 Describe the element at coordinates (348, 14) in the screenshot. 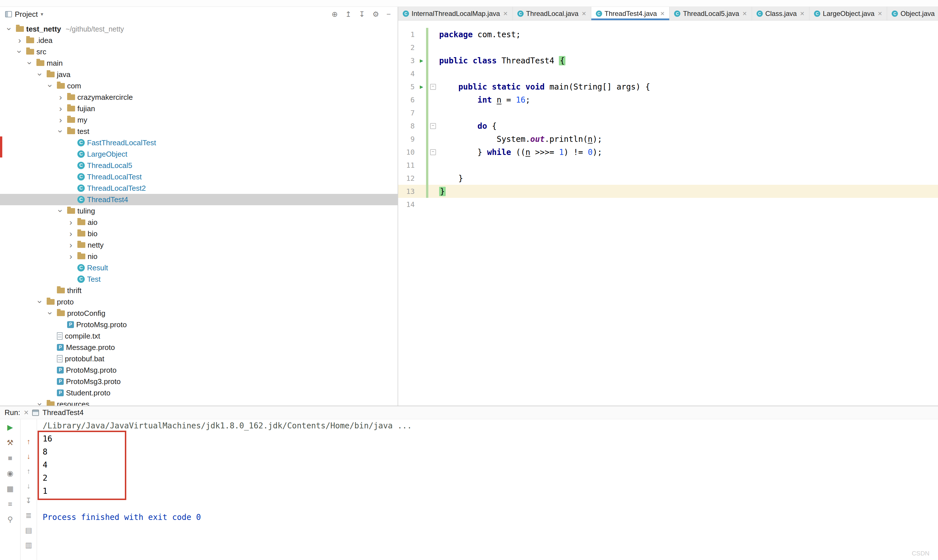

I see `collapse-all-icon: ↥` at that location.